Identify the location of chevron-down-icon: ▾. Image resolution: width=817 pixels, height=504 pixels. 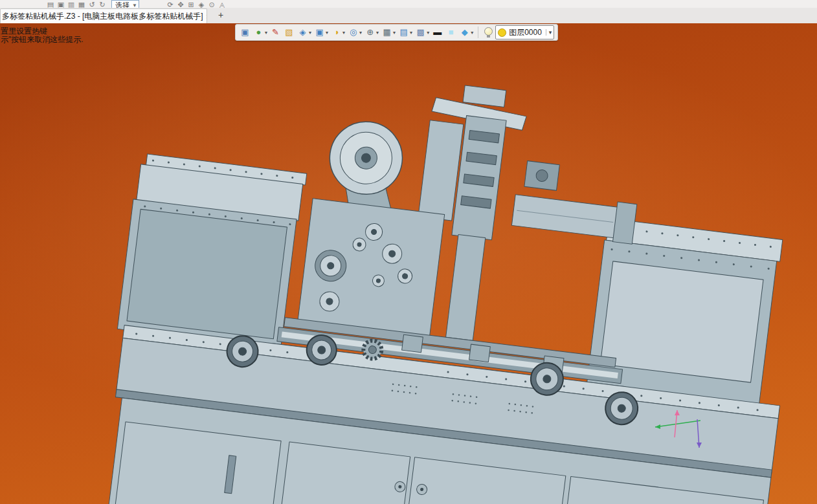
(549, 32).